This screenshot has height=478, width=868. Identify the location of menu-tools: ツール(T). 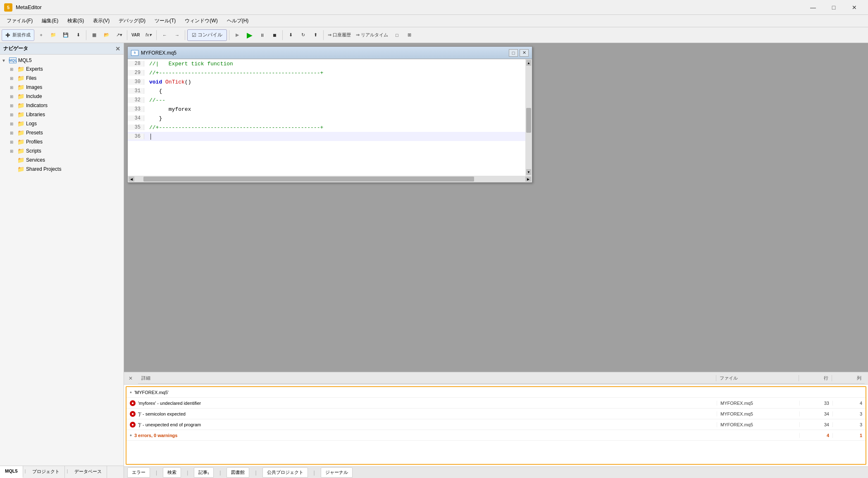
(165, 21).